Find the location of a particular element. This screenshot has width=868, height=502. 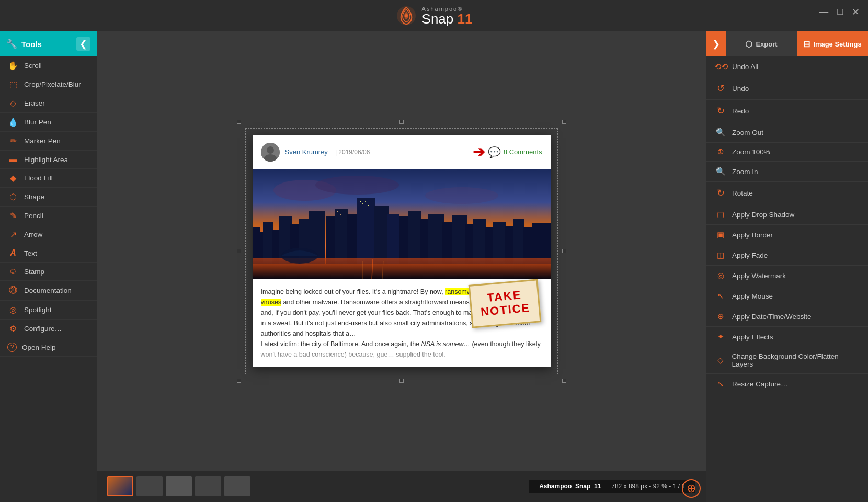

minimize-button: — is located at coordinates (824, 12).